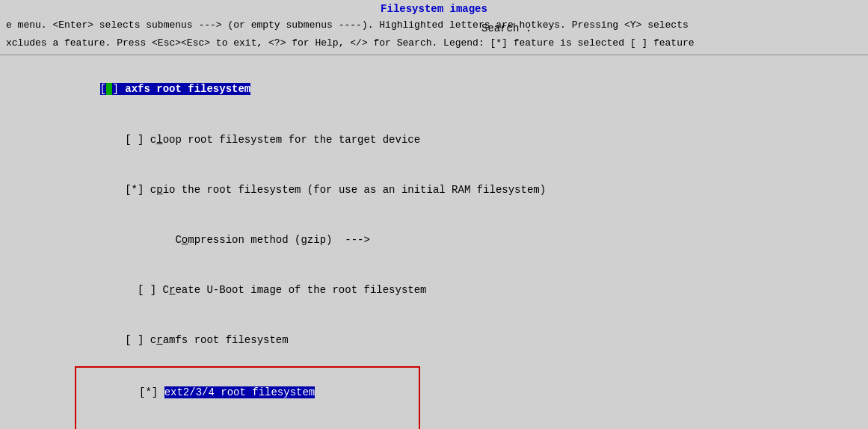  Describe the element at coordinates (246, 423) in the screenshot. I see `list-item: ext2/3/4 variant (ext2 (rev0)) --->` at that location.